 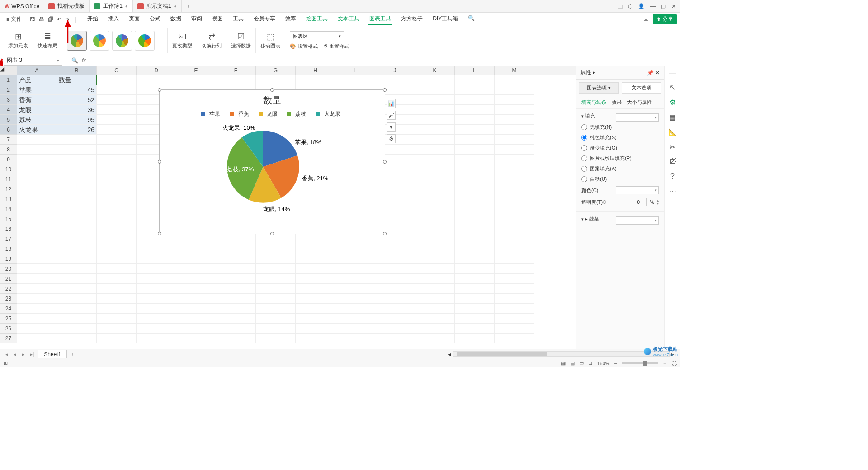 What do you see at coordinates (14, 19) in the screenshot?
I see `file-menu: ≡文件` at bounding box center [14, 19].